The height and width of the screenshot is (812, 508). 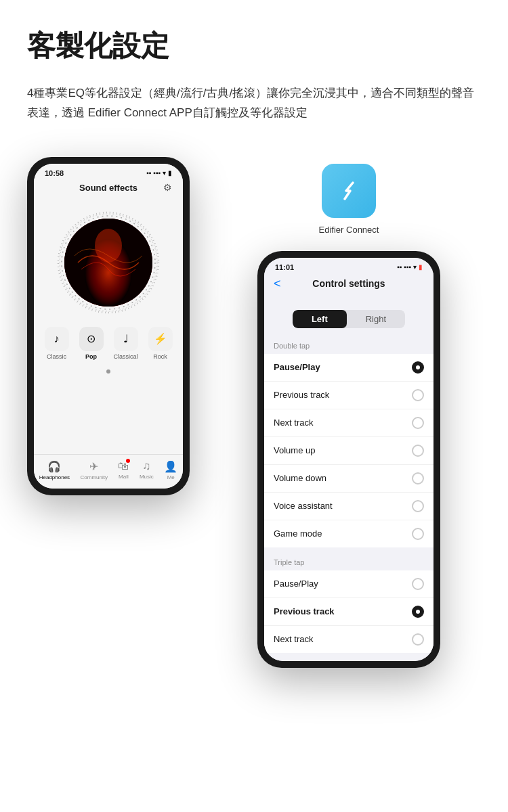 I want to click on triple-prev-track-label: Previous track, so click(x=304, y=612).